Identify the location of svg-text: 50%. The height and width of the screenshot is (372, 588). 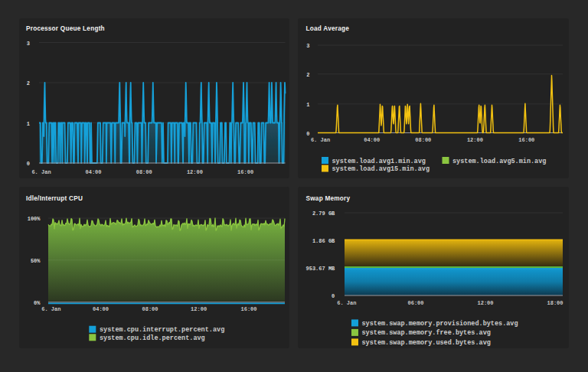
(35, 261).